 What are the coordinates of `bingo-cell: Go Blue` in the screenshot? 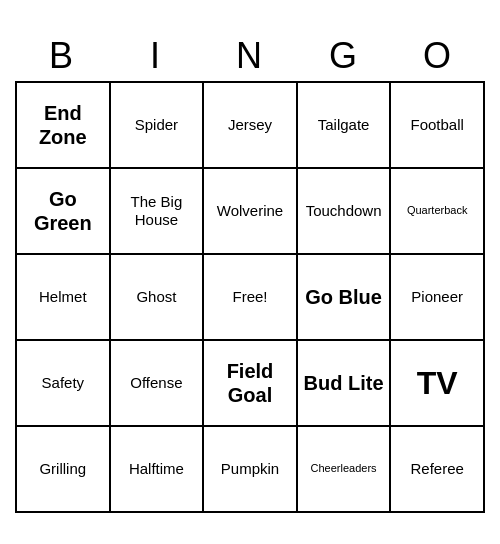 It's located at (345, 298).